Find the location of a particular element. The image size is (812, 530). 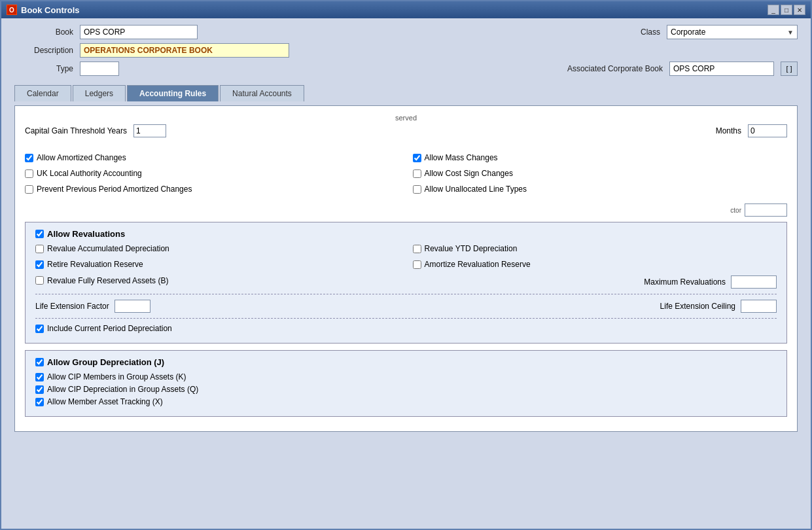

allow-unallocated-checkbox is located at coordinates (417, 190).